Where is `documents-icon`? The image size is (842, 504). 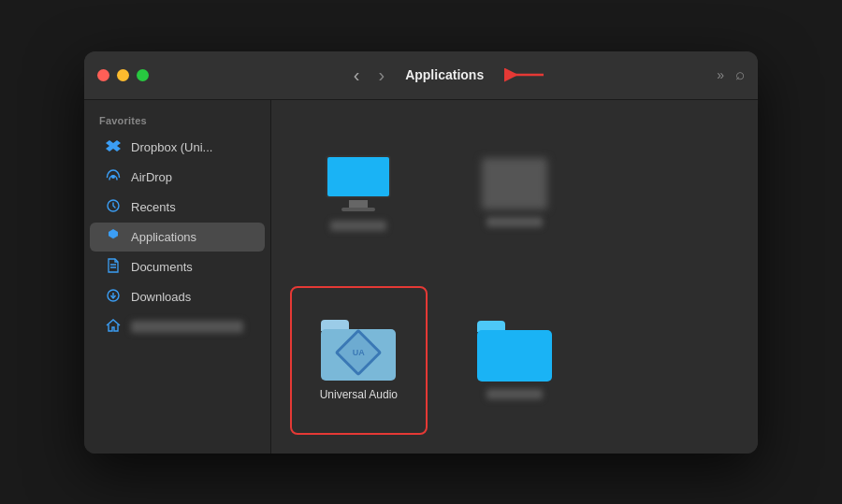 documents-icon is located at coordinates (113, 267).